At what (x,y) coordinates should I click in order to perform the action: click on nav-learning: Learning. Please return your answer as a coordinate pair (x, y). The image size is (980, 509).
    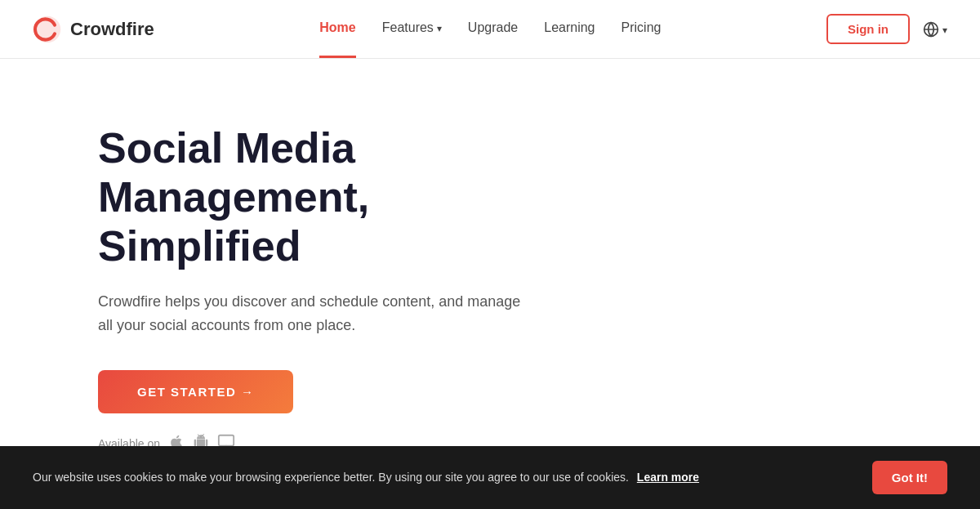
    Looking at the image, I should click on (569, 29).